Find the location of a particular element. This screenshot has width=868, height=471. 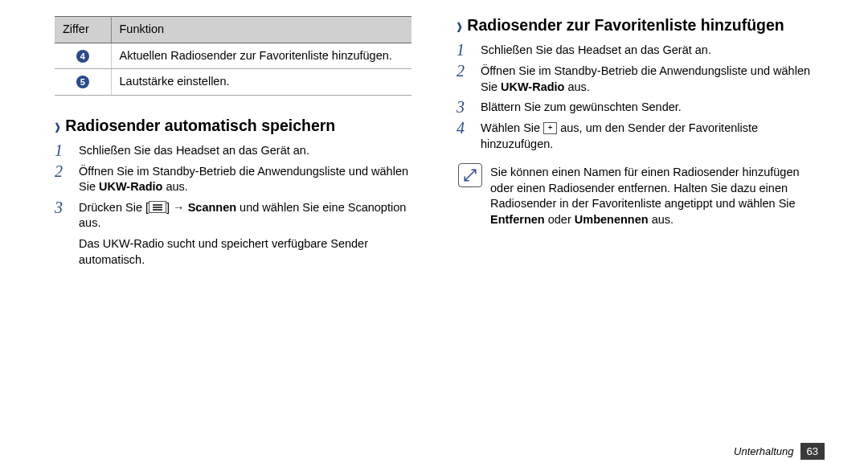

steps-list-left: 1 Schließen Sie das Headset an das Gerät… is located at coordinates (233, 188).